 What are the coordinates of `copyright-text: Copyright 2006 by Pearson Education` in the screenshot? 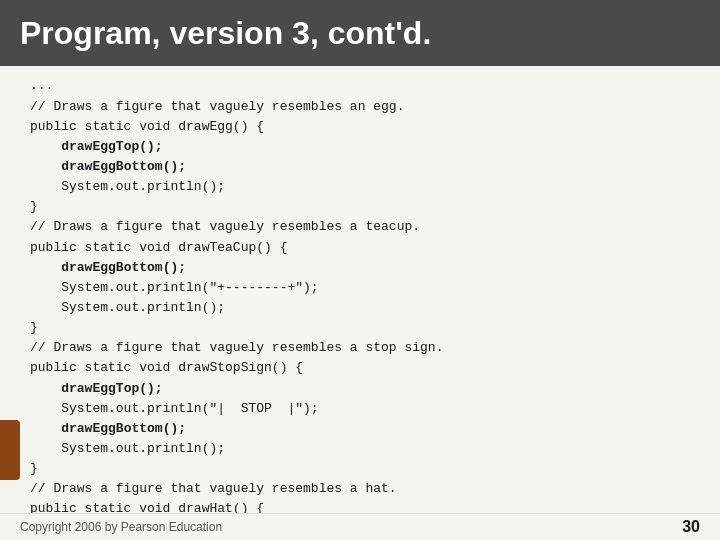 It's located at (121, 527).